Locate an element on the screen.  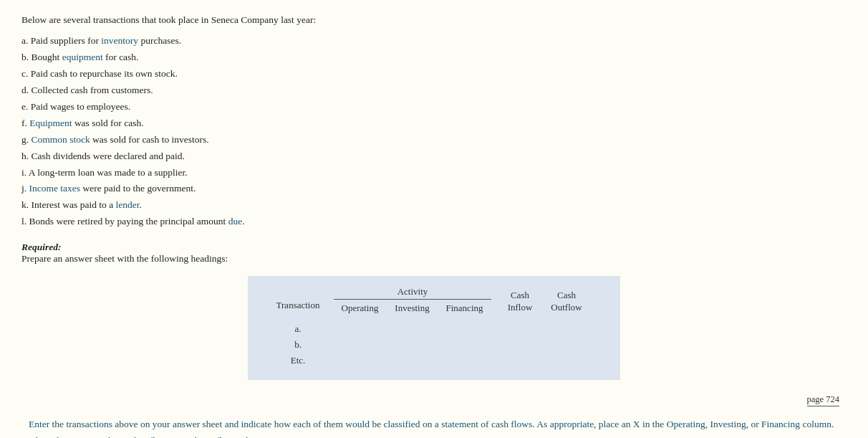
list-item: d. Collected cash from customers. is located at coordinates (434, 90).